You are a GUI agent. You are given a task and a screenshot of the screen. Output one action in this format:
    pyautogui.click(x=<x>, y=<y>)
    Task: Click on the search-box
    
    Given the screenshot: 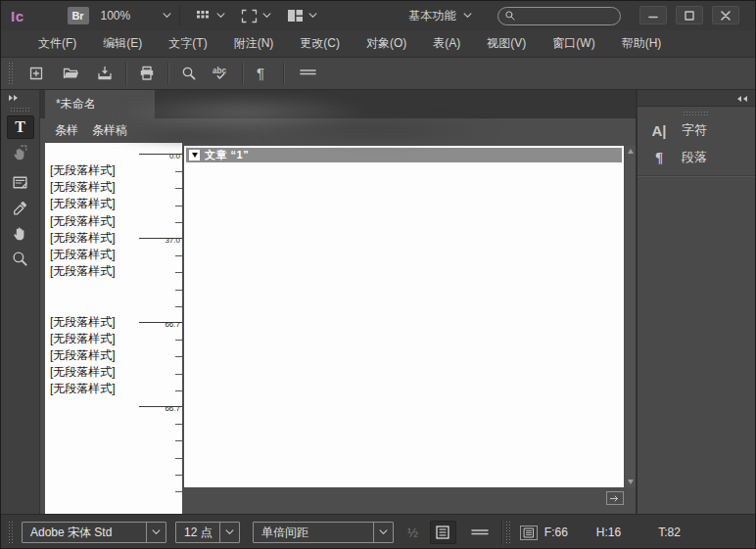 What is the action you would take?
    pyautogui.click(x=559, y=16)
    